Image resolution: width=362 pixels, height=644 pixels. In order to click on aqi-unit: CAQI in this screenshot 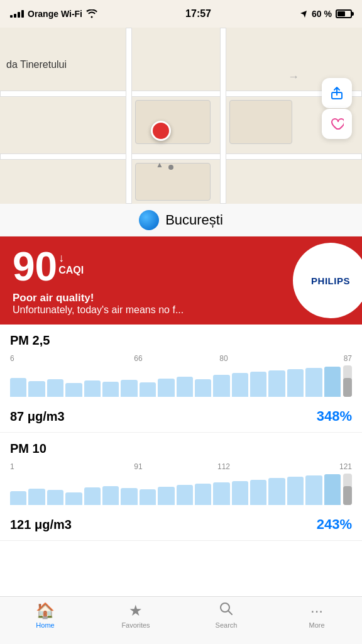, I will do `click(71, 270)`.